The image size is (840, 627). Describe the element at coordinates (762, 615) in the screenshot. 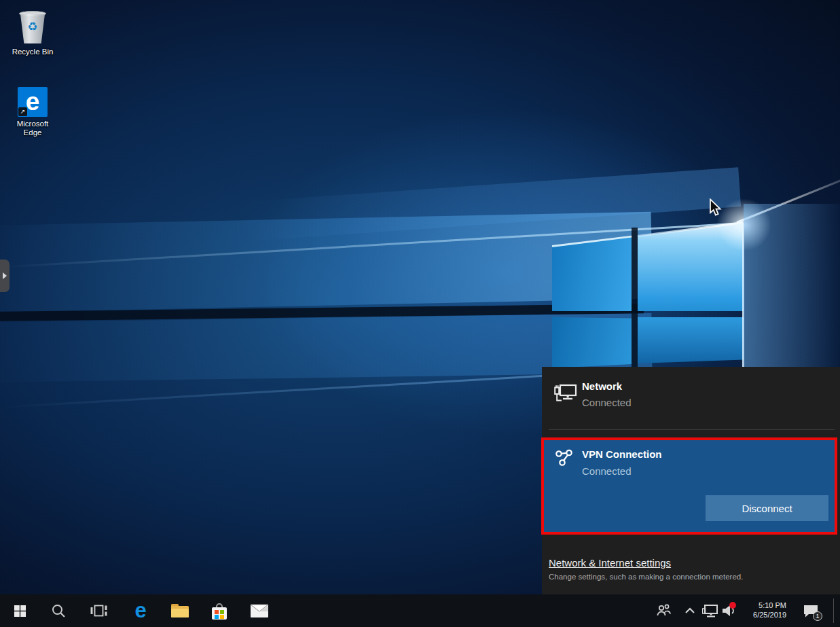

I see `clock-date: 6/25/2019` at that location.